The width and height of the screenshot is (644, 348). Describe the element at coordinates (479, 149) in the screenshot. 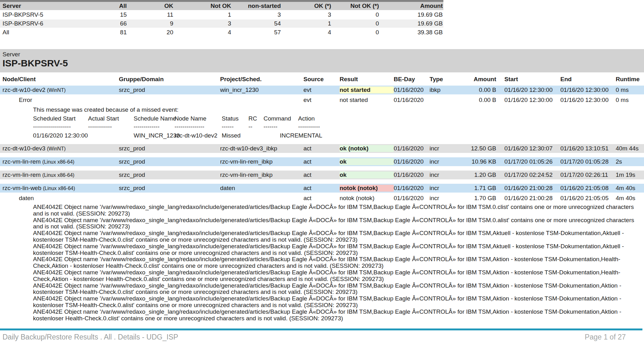

I see `cell-amount: 12.50 GB` at that location.